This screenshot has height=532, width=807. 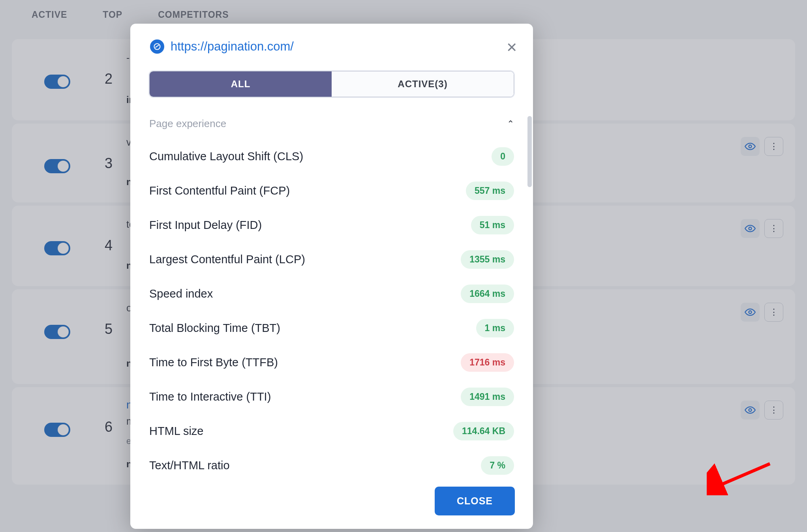 I want to click on chevron-up-icon: ⌃, so click(x=510, y=124).